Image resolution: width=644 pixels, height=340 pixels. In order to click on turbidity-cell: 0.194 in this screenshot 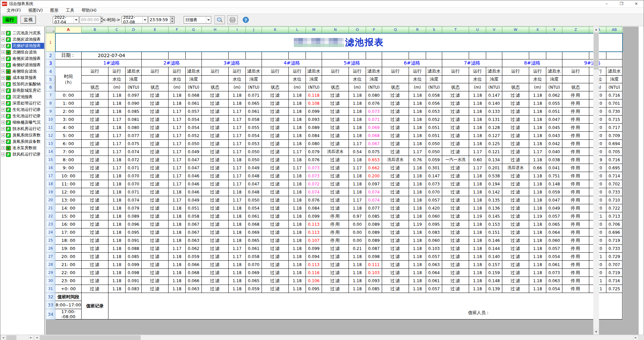, I will do `click(494, 184)`.